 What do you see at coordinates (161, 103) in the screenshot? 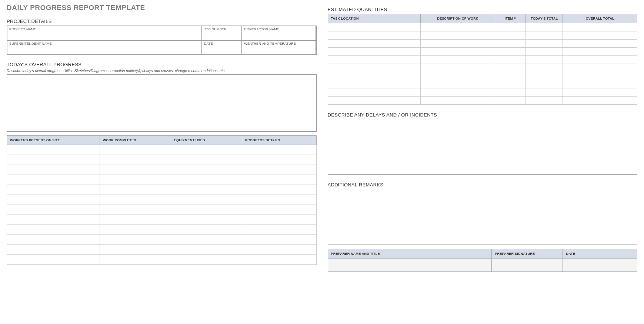
I see `overall-progress-textarea` at bounding box center [161, 103].